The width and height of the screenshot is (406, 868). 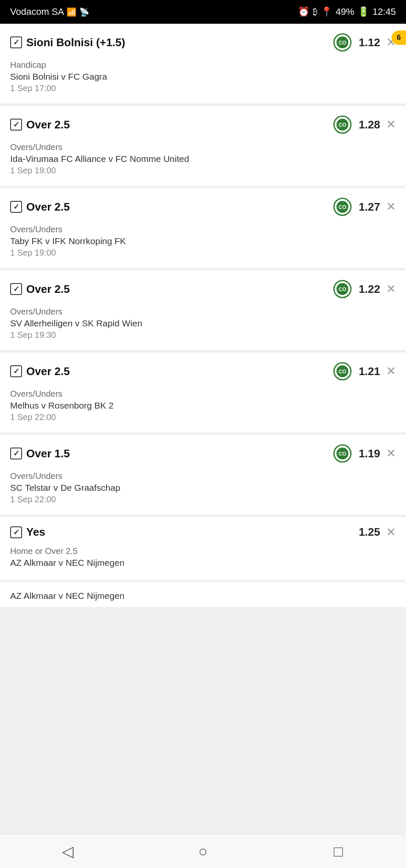 What do you see at coordinates (203, 532) in the screenshot?
I see `bet-header-7: Yes 1.25 ✕` at bounding box center [203, 532].